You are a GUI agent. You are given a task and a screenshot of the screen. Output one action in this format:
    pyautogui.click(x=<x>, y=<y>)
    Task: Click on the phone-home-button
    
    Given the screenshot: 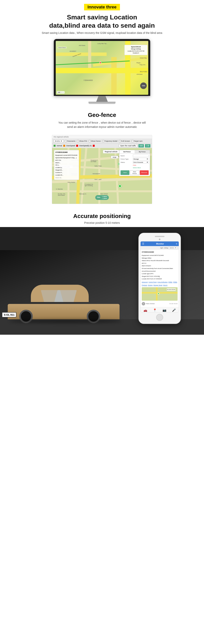 What is the action you would take?
    pyautogui.click(x=160, y=318)
    